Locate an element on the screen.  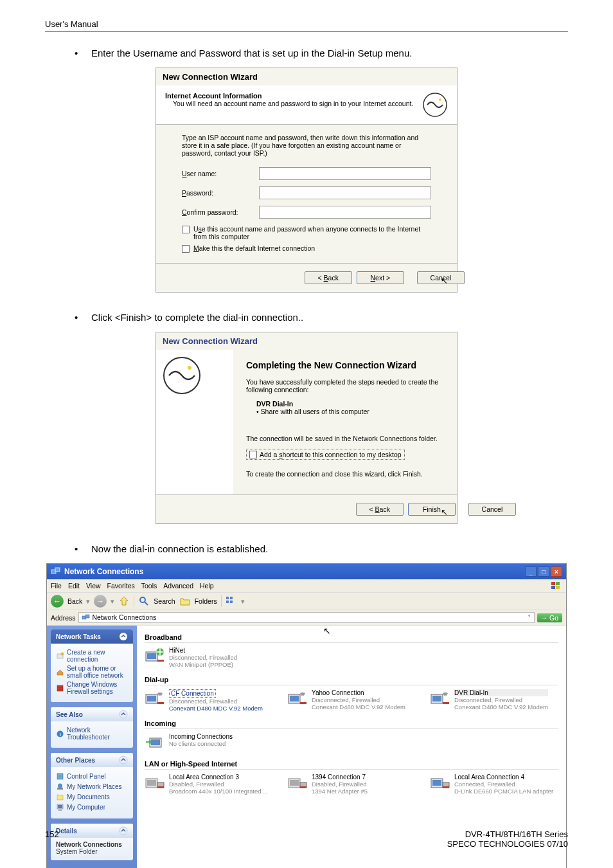
checkbox-icon is located at coordinates (253, 455).